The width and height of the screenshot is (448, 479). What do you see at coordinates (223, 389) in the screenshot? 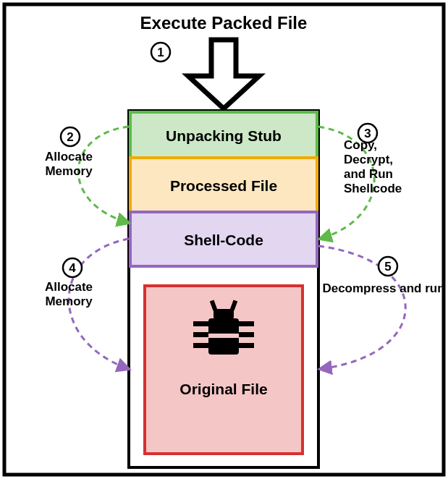
I see `label-original-file: Original File` at bounding box center [223, 389].